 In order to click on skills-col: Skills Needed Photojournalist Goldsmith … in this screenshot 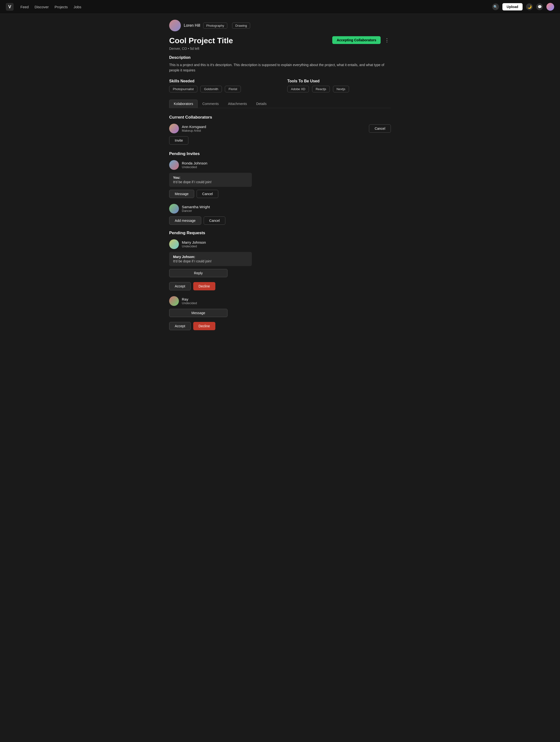, I will do `click(221, 87)`.